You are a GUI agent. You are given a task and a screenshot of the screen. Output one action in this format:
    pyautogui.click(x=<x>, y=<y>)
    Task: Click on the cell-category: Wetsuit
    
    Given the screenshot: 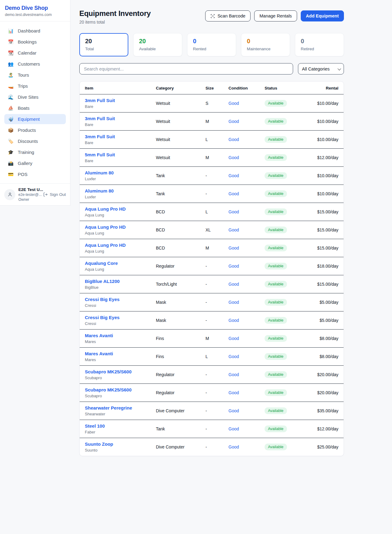 What is the action you would take?
    pyautogui.click(x=181, y=121)
    